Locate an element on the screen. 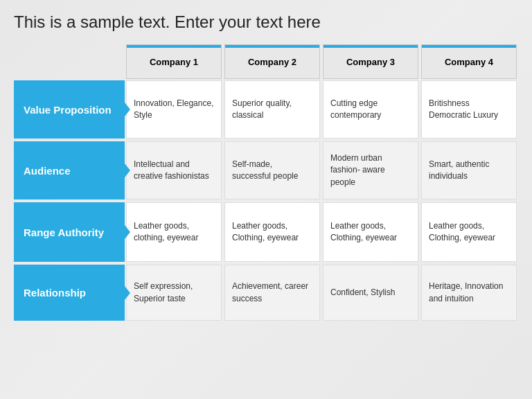 The height and width of the screenshot is (399, 532). data-cell-r2-c3: Leather goods, Clothing, eyewear is located at coordinates (469, 232).